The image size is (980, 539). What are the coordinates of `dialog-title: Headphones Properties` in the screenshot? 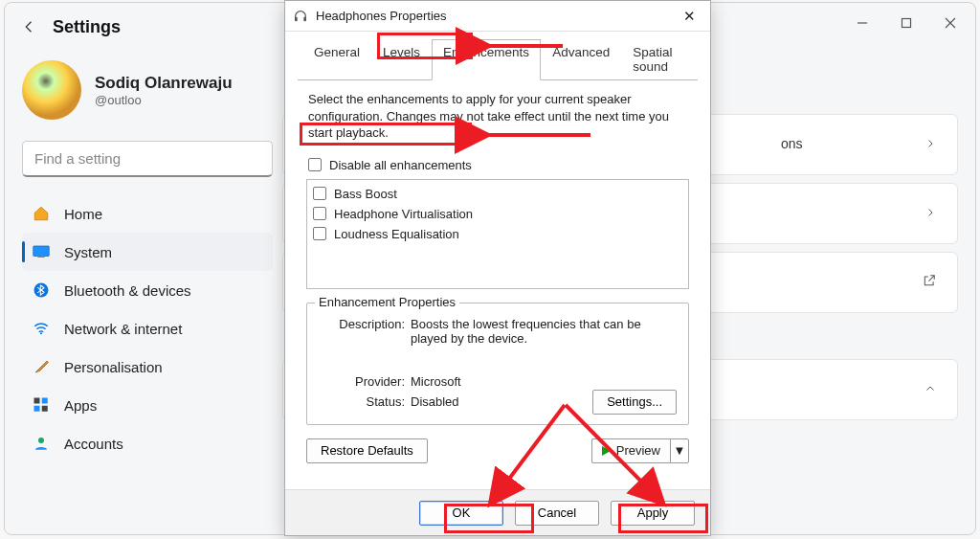 It's located at (381, 15).